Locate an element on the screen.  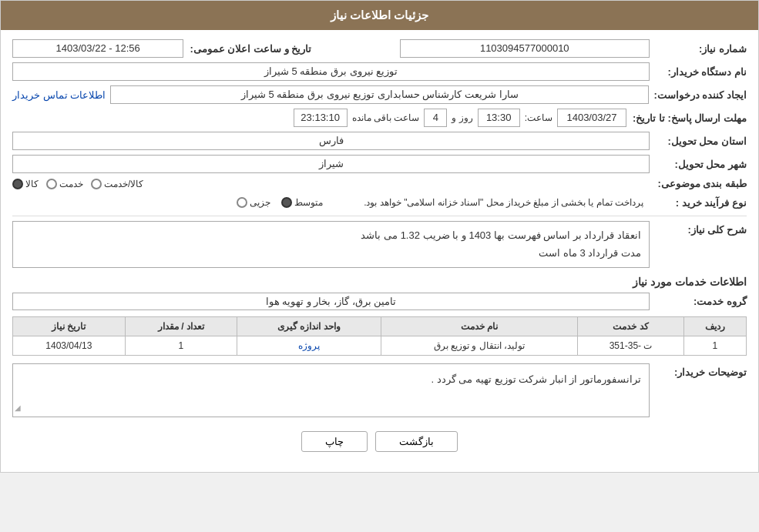
deadline-days-value: 4 is located at coordinates (435, 118).